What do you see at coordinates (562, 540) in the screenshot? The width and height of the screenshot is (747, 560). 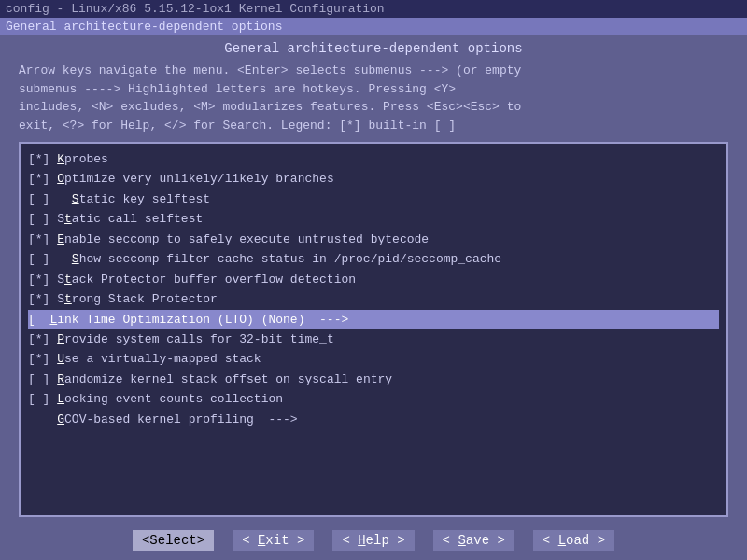 I see `button-hotkey: L` at bounding box center [562, 540].